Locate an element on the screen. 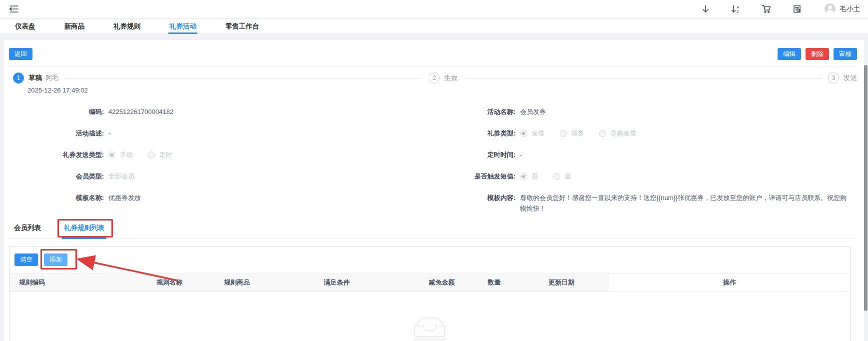 The height and width of the screenshot is (341, 868). step-draft: 1 草稿 阿毛 is located at coordinates (36, 78).